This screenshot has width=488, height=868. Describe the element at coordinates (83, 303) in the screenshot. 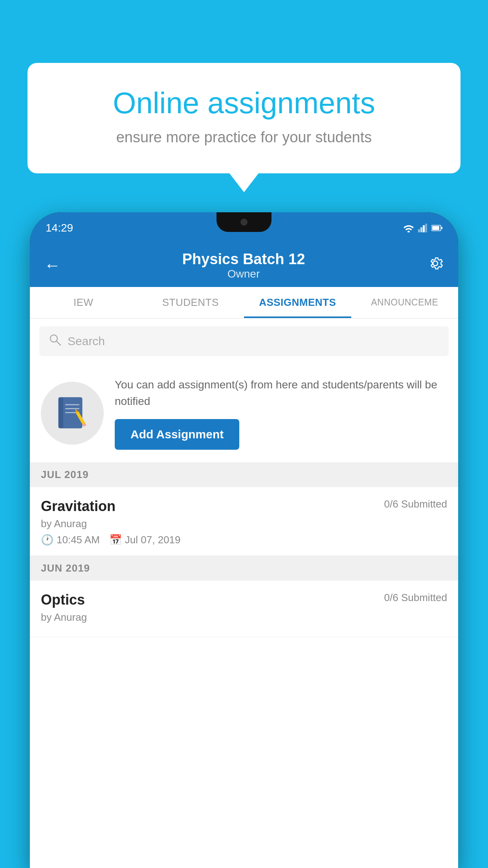

I see `tab-iew: IEW` at that location.